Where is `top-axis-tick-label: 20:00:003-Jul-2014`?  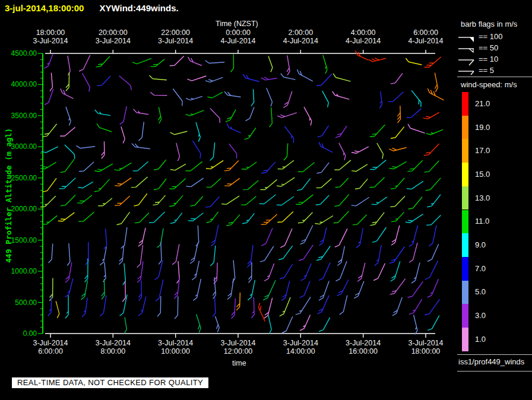
top-axis-tick-label: 20:00:003-Jul-2014 is located at coordinates (113, 37).